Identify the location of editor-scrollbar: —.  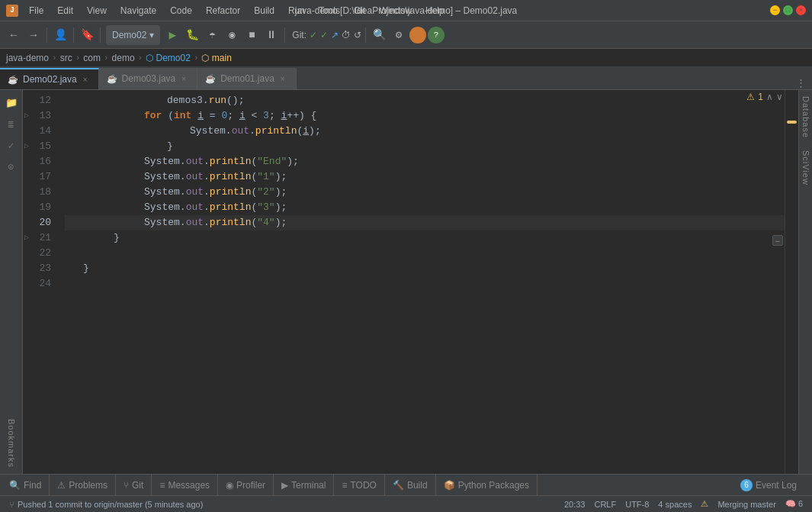
(791, 282).